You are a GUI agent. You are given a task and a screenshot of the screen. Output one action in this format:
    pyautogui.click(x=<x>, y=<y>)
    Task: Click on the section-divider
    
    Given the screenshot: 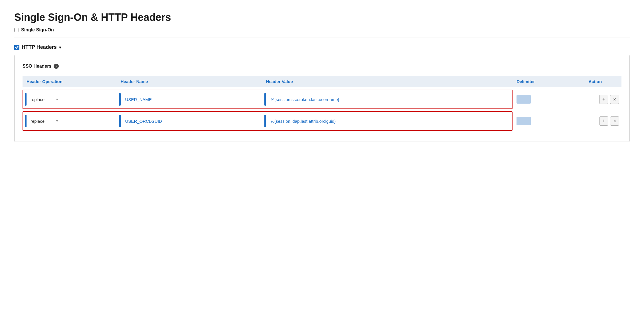 What is the action you would take?
    pyautogui.click(x=322, y=37)
    